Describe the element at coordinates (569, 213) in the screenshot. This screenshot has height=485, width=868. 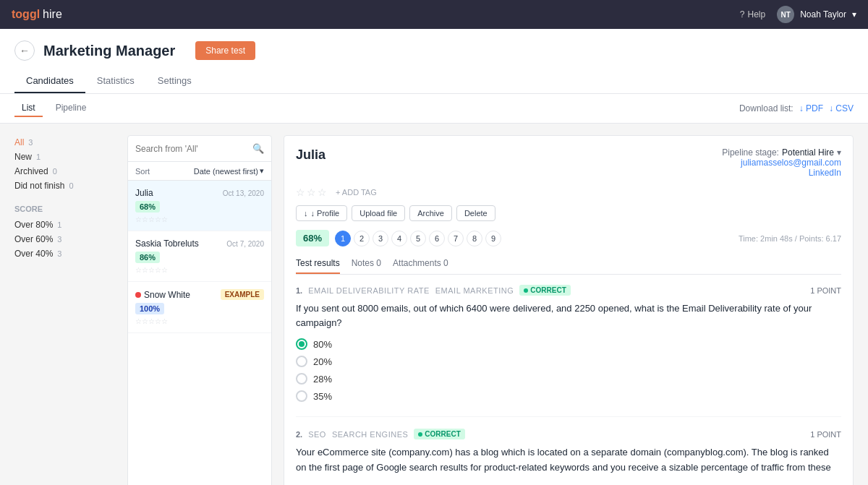
I see `detail-actions: ↓ ↓ Profile Upload file Archive Delete` at that location.